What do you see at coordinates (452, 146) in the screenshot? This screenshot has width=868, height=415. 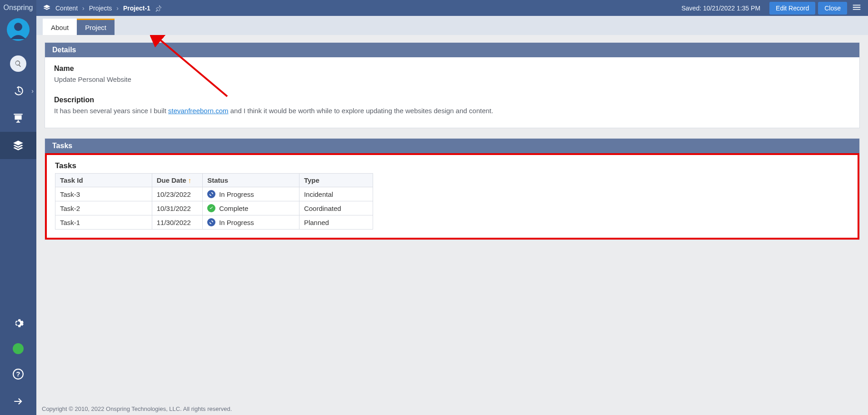 I see `panel-header-tasks: Tasks` at bounding box center [452, 146].